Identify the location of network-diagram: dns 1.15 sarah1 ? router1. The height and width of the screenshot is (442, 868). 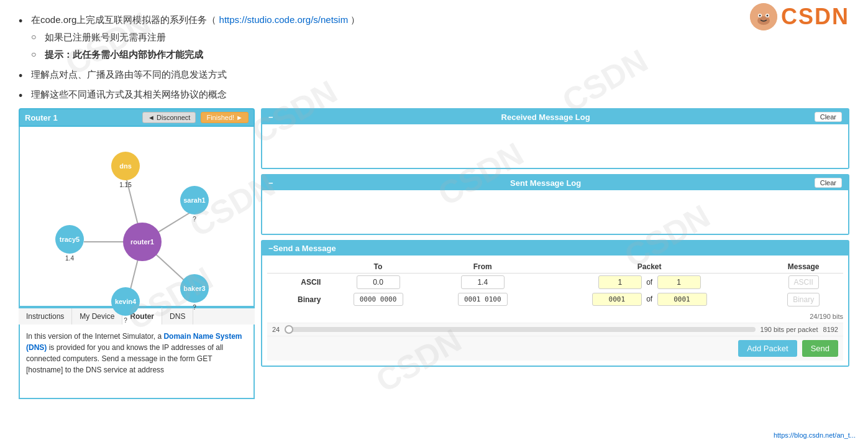
(137, 217).